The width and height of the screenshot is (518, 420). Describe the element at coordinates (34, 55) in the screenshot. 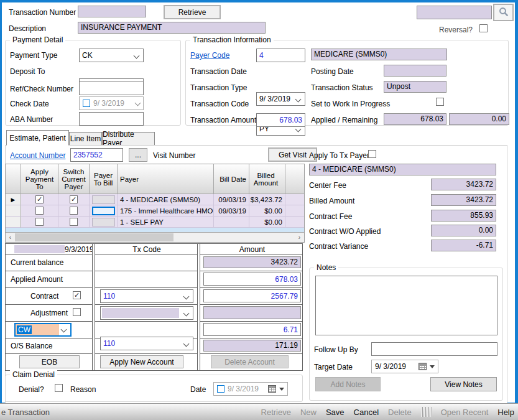

I see `payment-type-label: Payment Type` at that location.